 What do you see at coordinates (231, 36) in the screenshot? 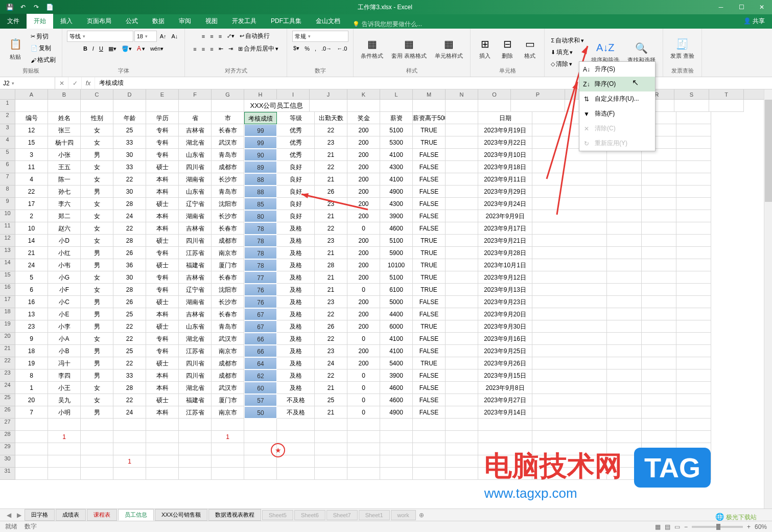
I see `orientation-icon: ⤢▾` at bounding box center [231, 36].